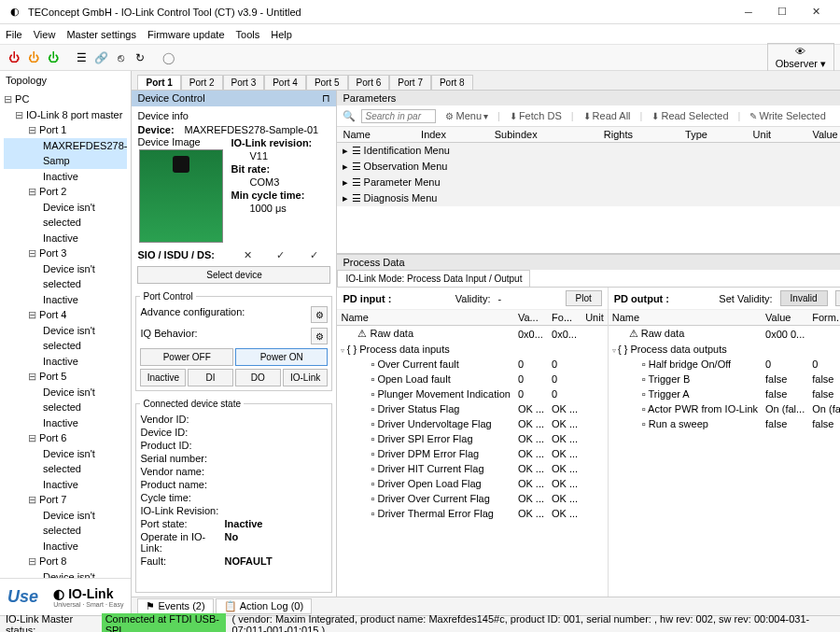  I want to click on toolbar-power-orange-icon: ⏻, so click(34, 58).